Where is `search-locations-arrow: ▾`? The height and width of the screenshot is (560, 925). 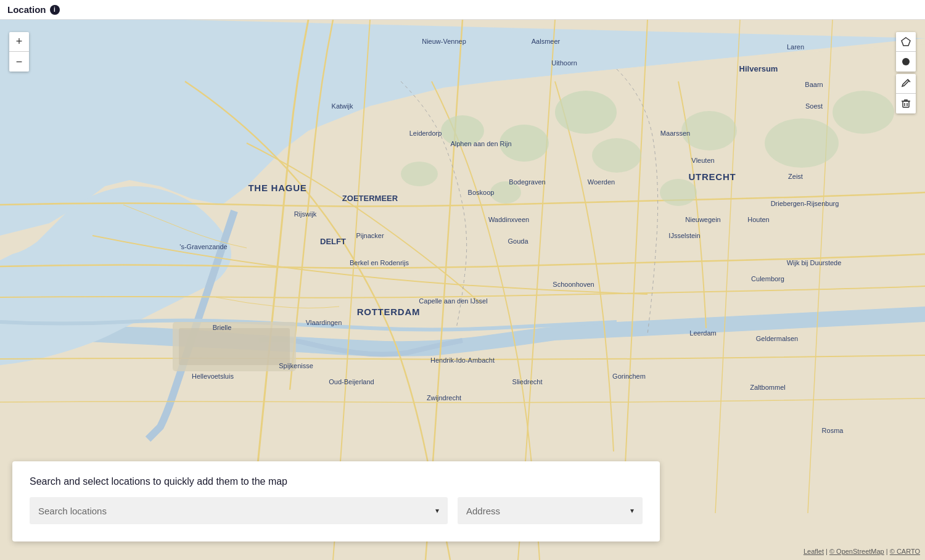
search-locations-arrow: ▾ is located at coordinates (437, 511).